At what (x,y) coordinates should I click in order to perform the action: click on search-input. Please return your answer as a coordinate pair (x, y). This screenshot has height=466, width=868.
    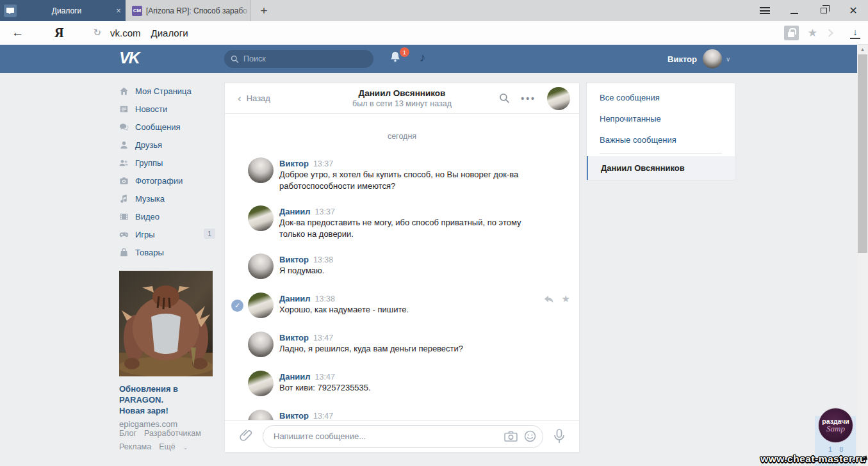
    Looking at the image, I should click on (298, 59).